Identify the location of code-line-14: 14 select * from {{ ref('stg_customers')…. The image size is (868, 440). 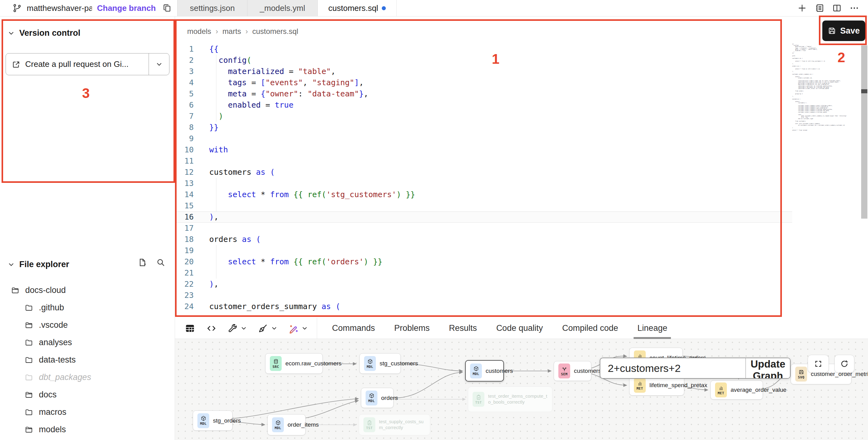
(484, 195).